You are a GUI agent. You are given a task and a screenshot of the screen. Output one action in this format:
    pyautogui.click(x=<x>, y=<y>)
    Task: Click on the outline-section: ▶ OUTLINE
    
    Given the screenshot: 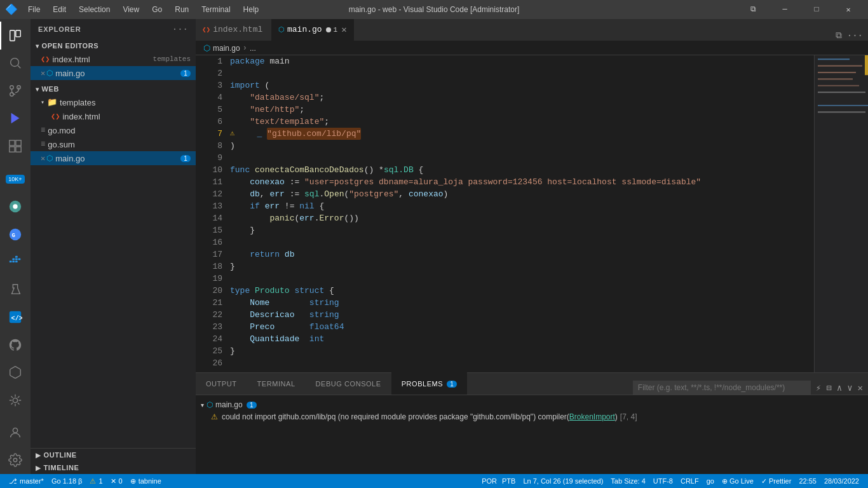 What is the action you would take?
    pyautogui.click(x=113, y=455)
    